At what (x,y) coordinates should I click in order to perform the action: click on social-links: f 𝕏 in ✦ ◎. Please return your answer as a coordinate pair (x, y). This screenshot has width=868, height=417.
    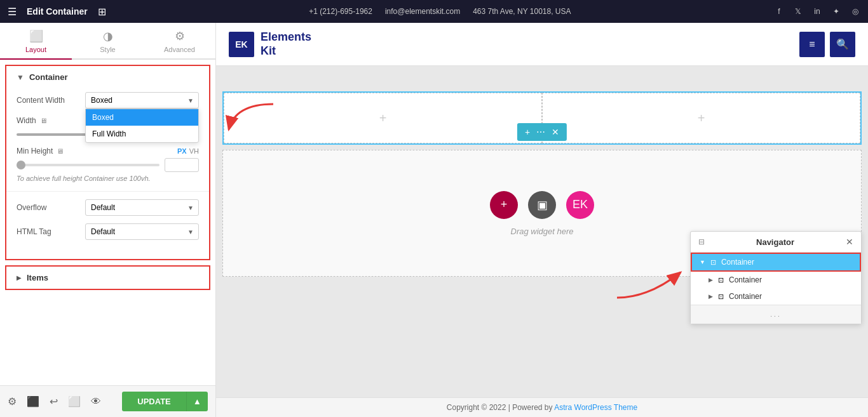
    Looking at the image, I should click on (817, 11).